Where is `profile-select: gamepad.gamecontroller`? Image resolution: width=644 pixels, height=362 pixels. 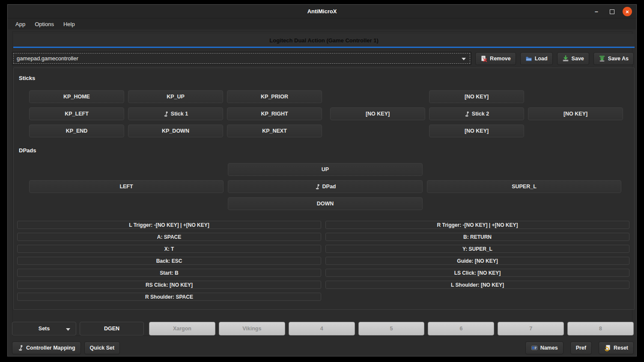 profile-select: gamepad.gamecontroller is located at coordinates (242, 58).